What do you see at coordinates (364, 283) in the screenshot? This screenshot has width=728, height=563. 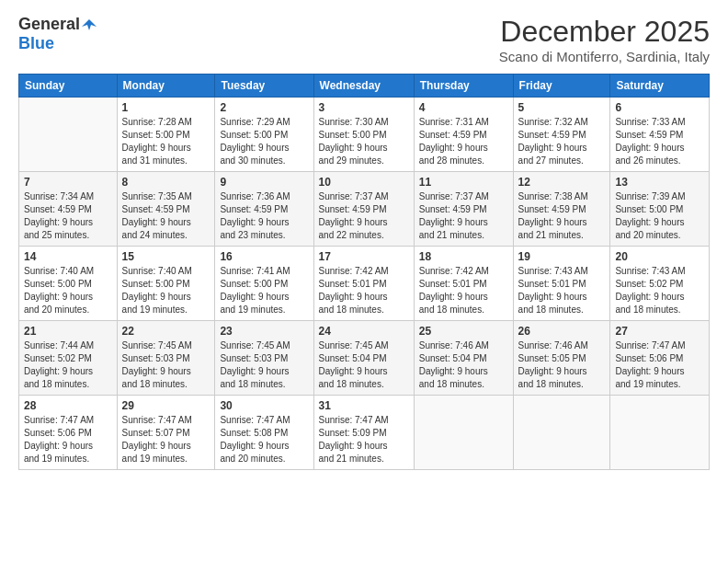 I see `calendar-week-row: 14Sunrise: 7:40 AMSunset: 5:00 PMDayligh…` at bounding box center [364, 283].